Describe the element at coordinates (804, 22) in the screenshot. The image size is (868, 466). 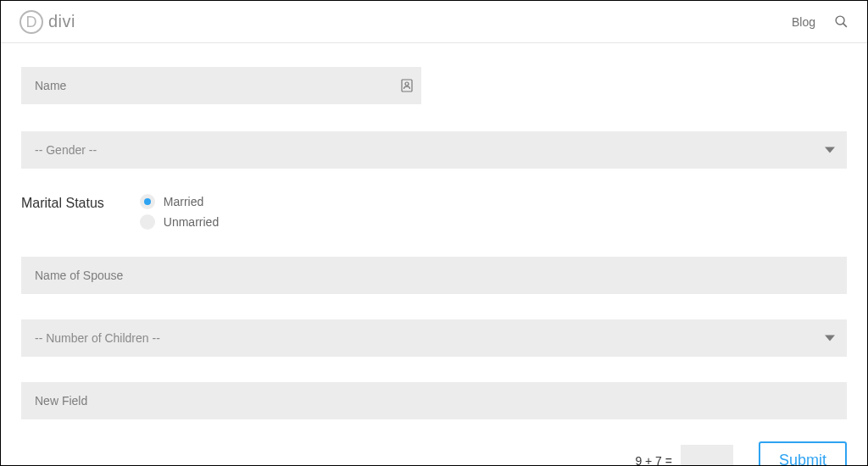
I see `nav-blog-link: Blog` at that location.